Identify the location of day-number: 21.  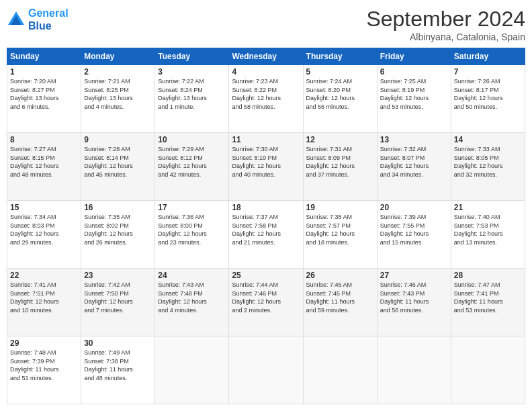
(488, 208).